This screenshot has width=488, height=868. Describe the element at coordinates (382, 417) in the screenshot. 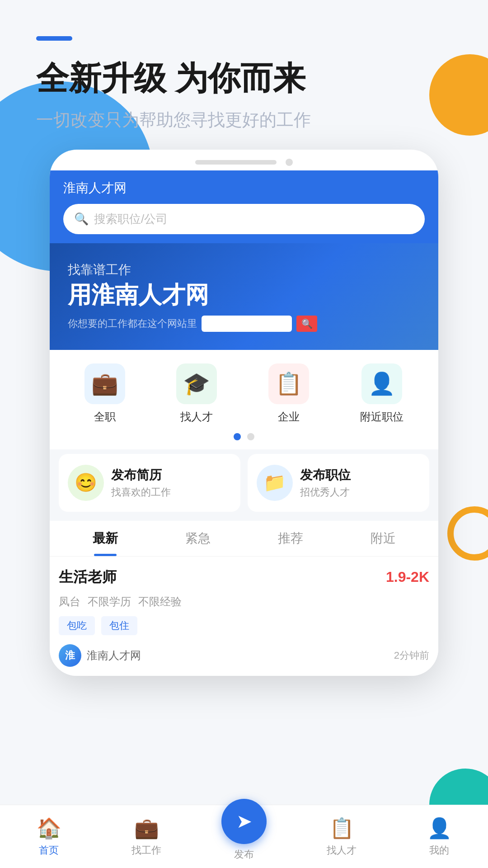

I see `category-label-nearby: 附近职位` at that location.